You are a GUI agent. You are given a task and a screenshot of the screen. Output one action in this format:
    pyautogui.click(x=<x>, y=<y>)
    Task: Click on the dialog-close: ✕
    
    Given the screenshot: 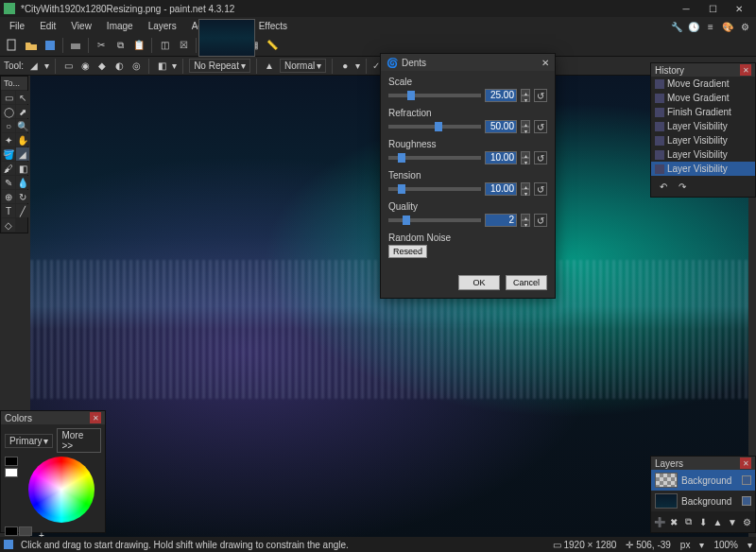 What is the action you would take?
    pyautogui.click(x=545, y=62)
    